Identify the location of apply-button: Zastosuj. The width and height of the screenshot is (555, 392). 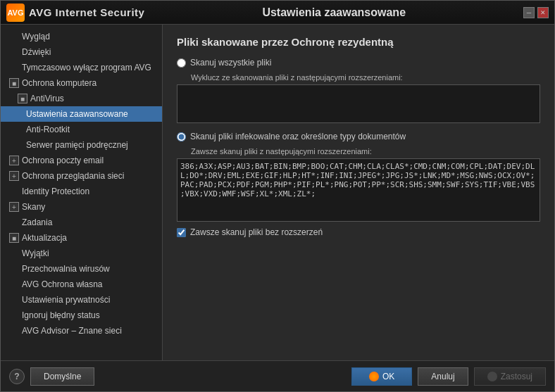
(510, 377).